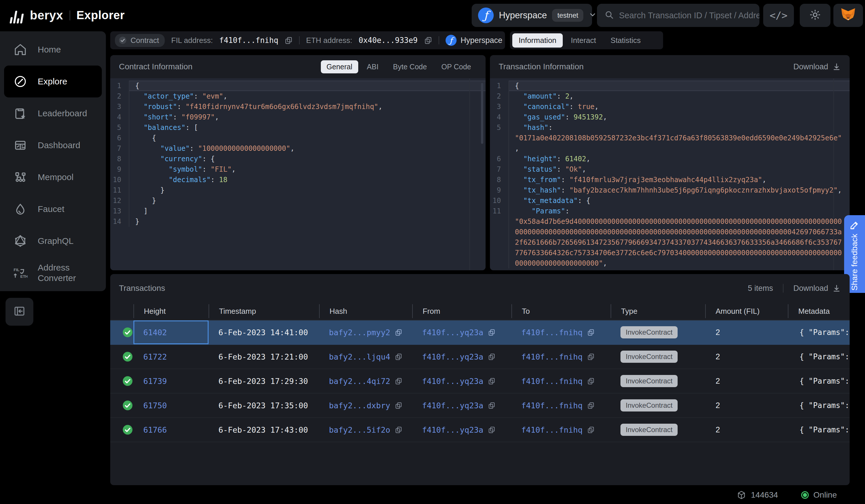 The width and height of the screenshot is (865, 504). Describe the element at coordinates (670, 201) in the screenshot. I see `code-line: 10 "tx_metadata": {` at that location.